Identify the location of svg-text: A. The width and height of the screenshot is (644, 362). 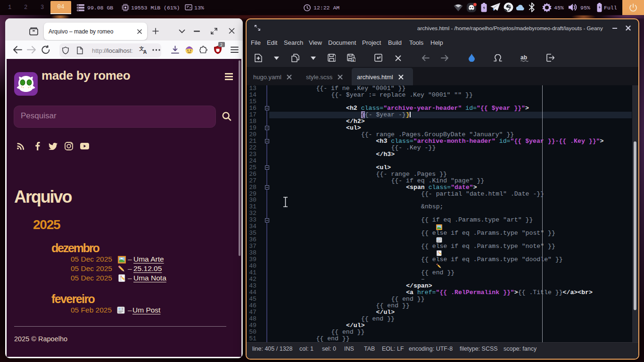
(145, 52).